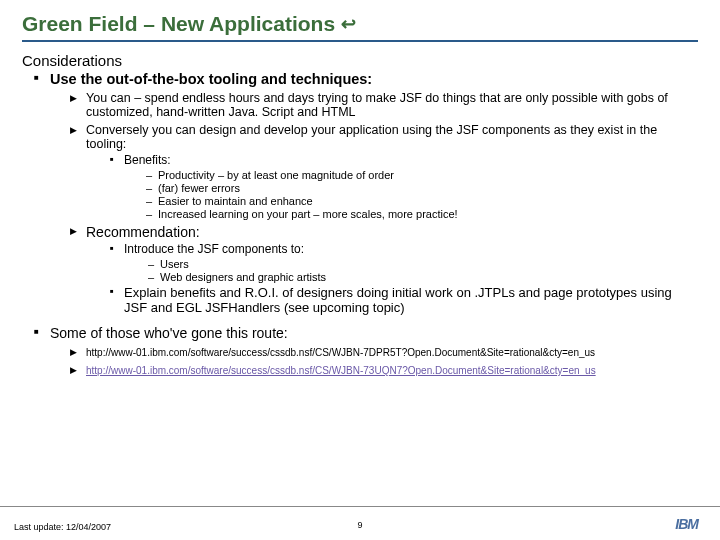 The width and height of the screenshot is (720, 540). Describe the element at coordinates (360, 60) in the screenshot. I see `considerations-heading: Considerations` at that location.